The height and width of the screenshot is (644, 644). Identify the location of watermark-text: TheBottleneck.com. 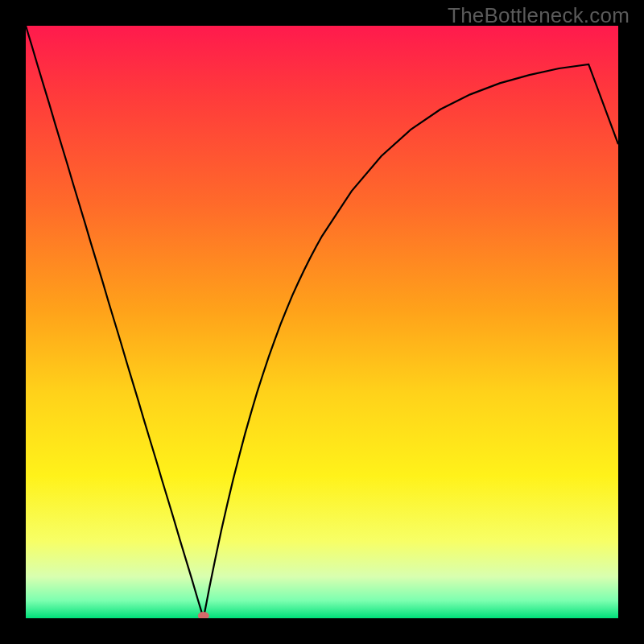
(539, 16).